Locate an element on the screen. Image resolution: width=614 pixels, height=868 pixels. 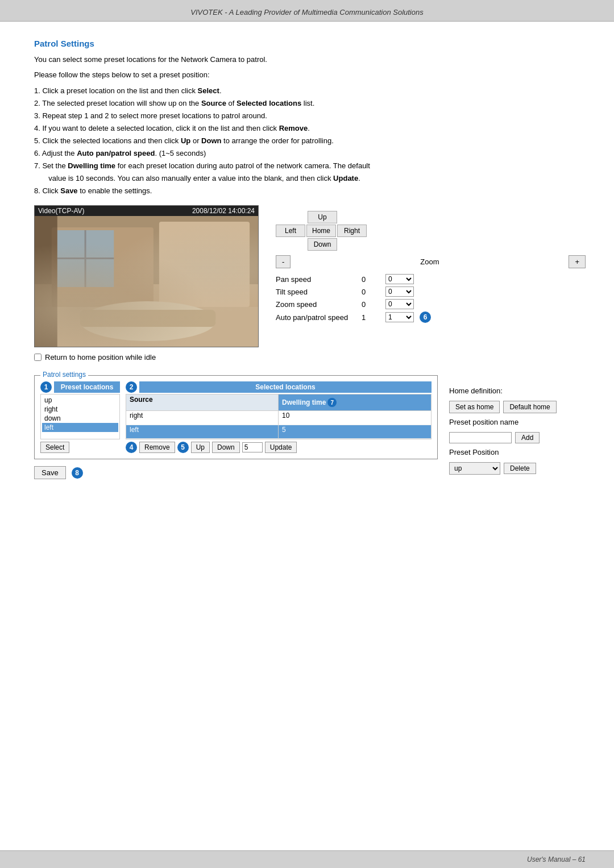
patrol-home-area: Patrol settings 1 Preset locations up ri… is located at coordinates (310, 427).